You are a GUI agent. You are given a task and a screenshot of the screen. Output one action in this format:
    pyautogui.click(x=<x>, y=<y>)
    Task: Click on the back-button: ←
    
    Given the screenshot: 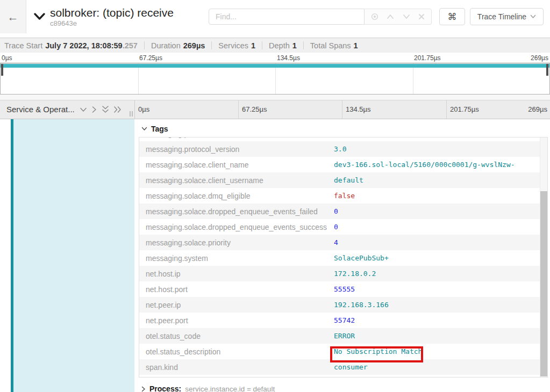 What is the action you would take?
    pyautogui.click(x=13, y=17)
    